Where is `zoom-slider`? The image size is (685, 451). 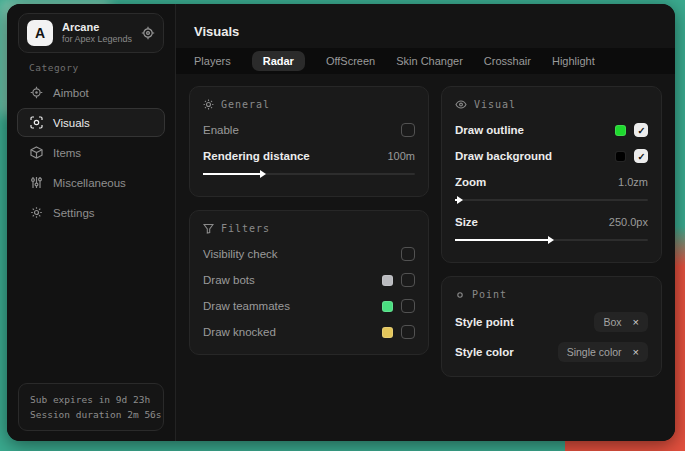
zoom-slider is located at coordinates (552, 200).